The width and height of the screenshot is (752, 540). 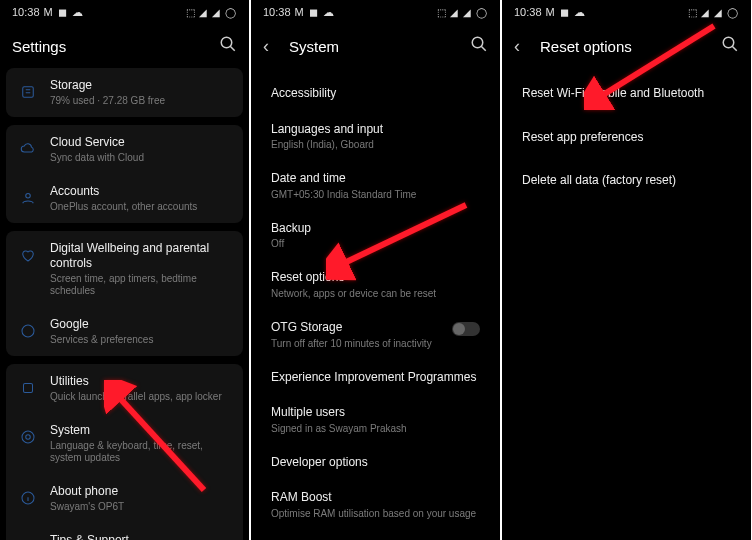 What do you see at coordinates (376, 535) in the screenshot?
I see `system-item-system-updates: System updates` at bounding box center [376, 535].